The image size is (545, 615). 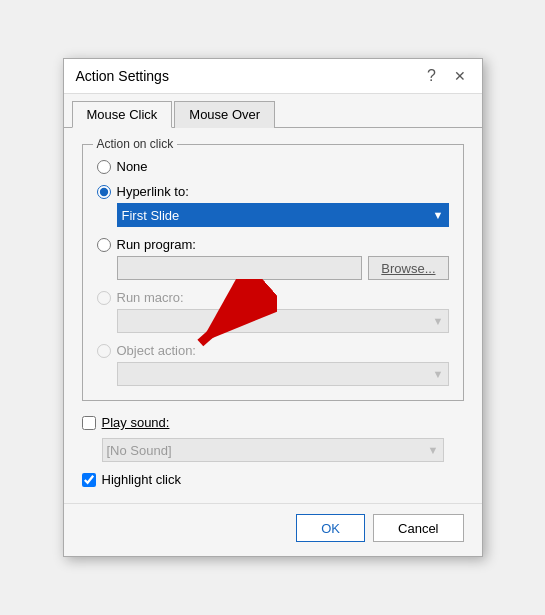 What do you see at coordinates (224, 114) in the screenshot?
I see `tab-mouse-over: Mouse Over` at bounding box center [224, 114].